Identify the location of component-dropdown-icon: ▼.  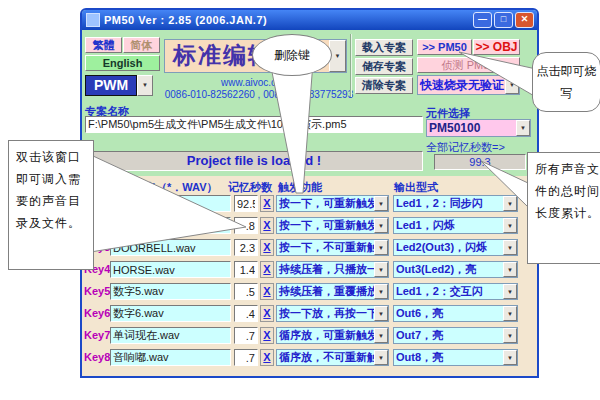
(523, 128).